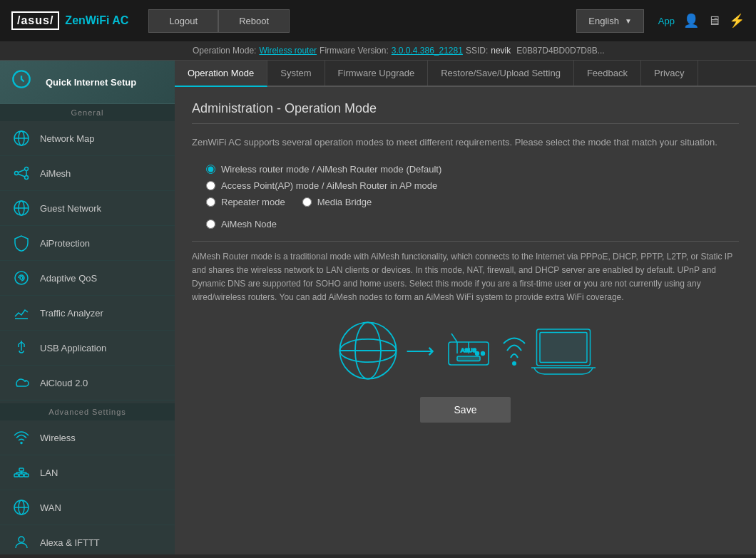  Describe the element at coordinates (462, 277) in the screenshot. I see `mode-description-text: AiMesh Router mode is a traditional mode…` at that location.